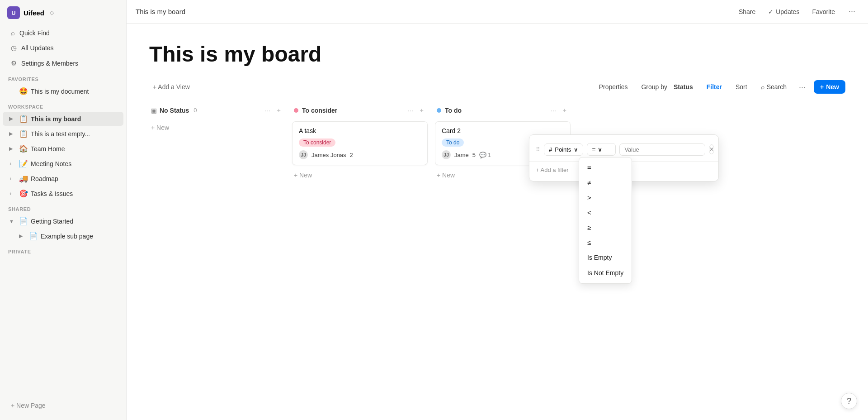  Describe the element at coordinates (605, 213) in the screenshot. I see `op-less-than: <` at that location.